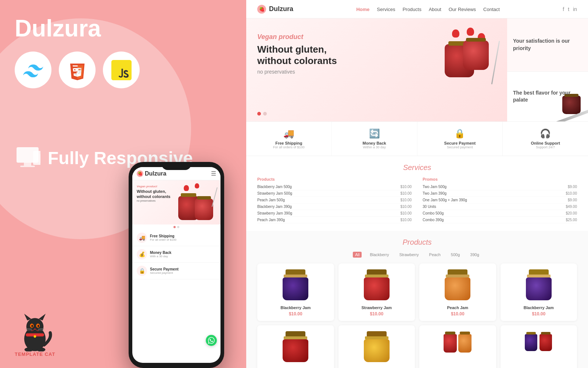  What do you see at coordinates (262, 9) in the screenshot?
I see `nav-brand-icon: 🍓` at bounding box center [262, 9].